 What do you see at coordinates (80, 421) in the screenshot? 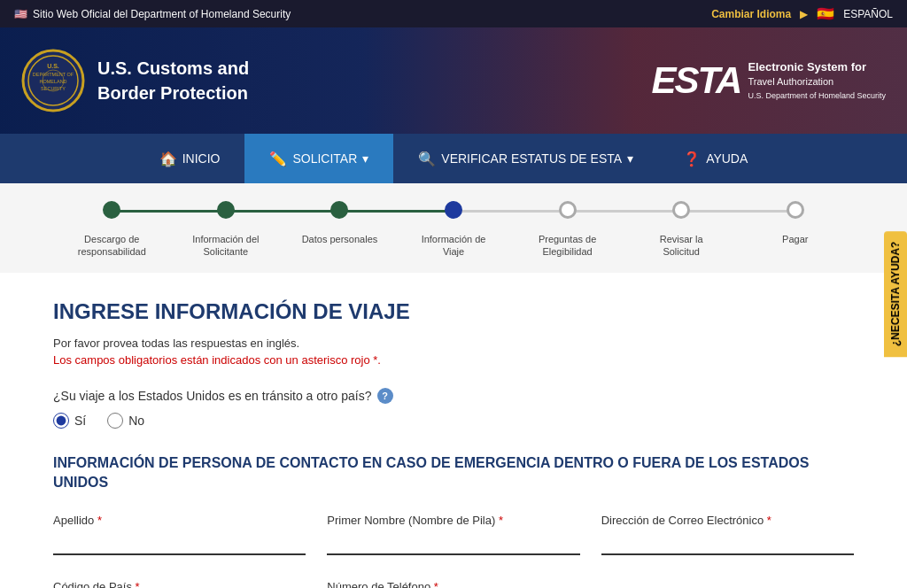
I see `transit-yes-label: Sí` at bounding box center [80, 421].